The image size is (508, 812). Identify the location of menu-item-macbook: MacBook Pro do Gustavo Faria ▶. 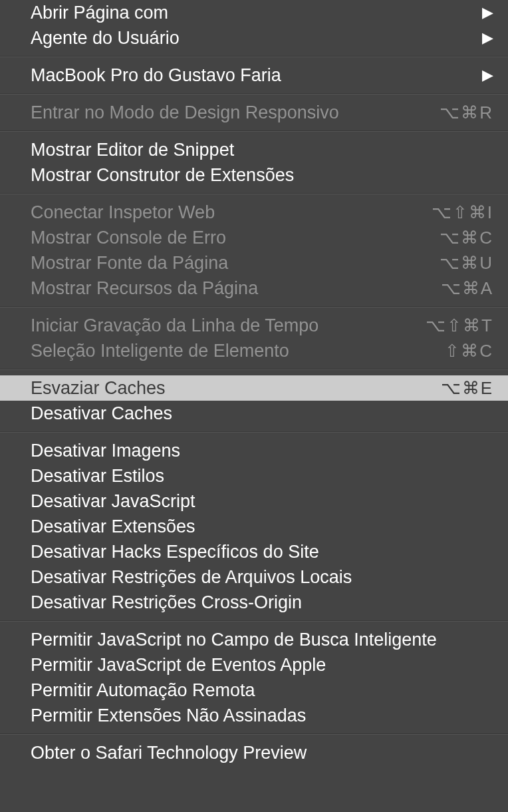
(254, 75).